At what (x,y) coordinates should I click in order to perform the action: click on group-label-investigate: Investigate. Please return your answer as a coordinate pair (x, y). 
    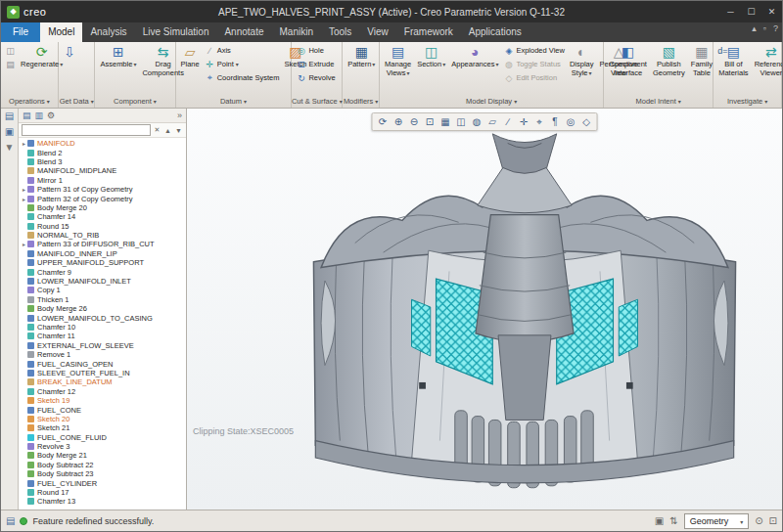
    Looking at the image, I should click on (748, 102).